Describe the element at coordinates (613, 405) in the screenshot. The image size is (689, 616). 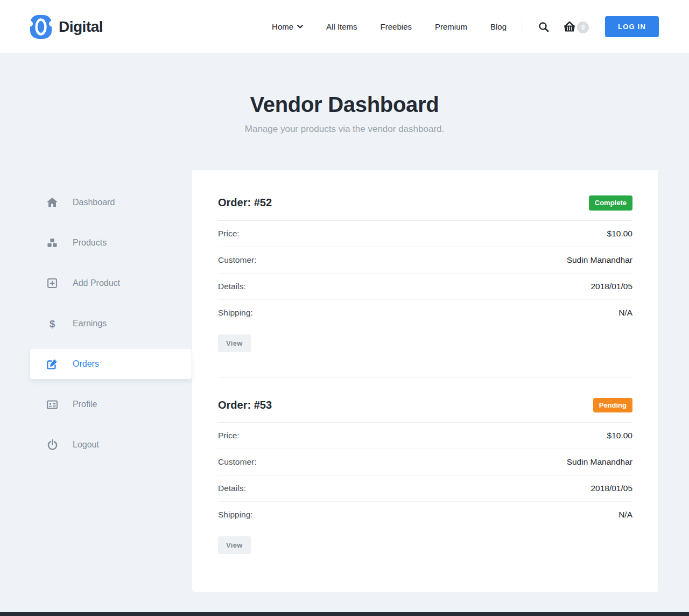
I see `status-badge: Pending` at that location.